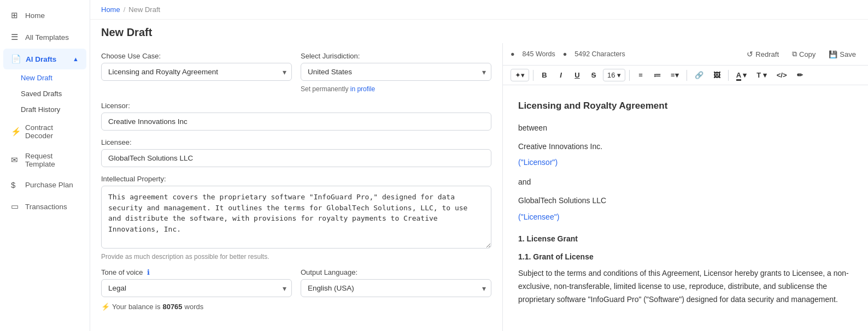  I want to click on page-title: New Draft, so click(479, 32).